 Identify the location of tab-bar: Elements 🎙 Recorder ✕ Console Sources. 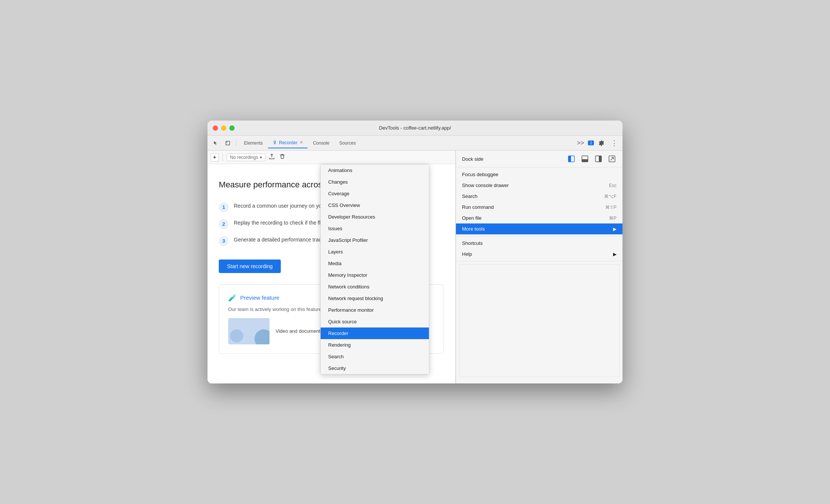
(407, 143).